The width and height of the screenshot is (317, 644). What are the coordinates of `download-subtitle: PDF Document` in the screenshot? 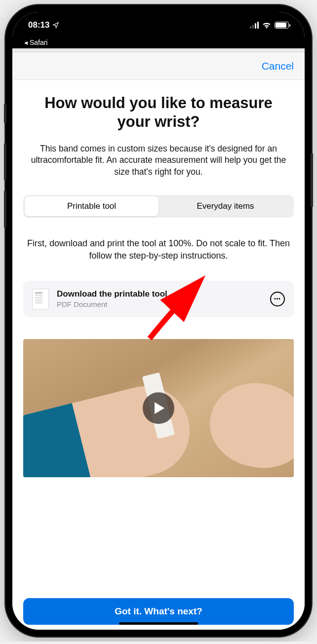 It's located at (159, 304).